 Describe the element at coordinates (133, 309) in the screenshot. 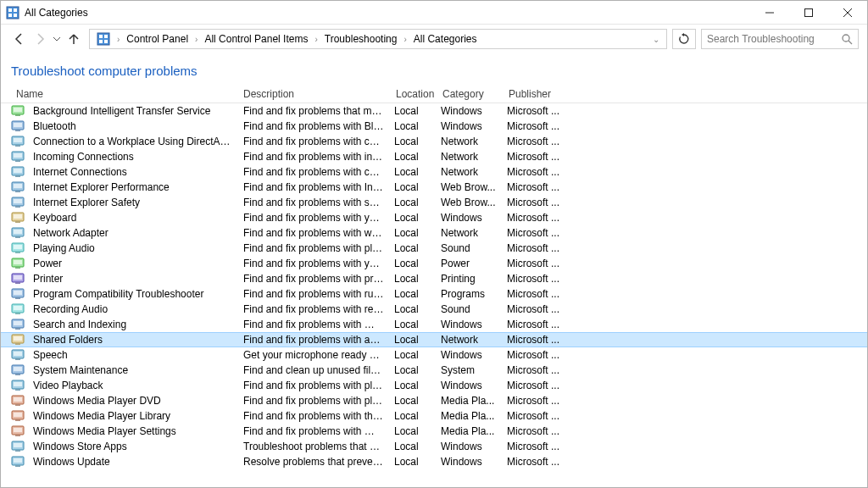

I see `item-name: Recording Audio` at that location.